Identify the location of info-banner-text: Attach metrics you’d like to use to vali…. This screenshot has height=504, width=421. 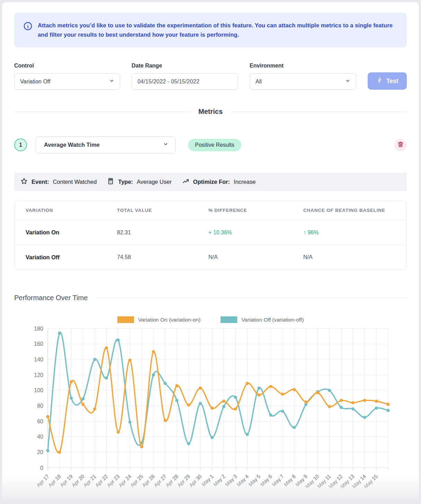
(217, 30).